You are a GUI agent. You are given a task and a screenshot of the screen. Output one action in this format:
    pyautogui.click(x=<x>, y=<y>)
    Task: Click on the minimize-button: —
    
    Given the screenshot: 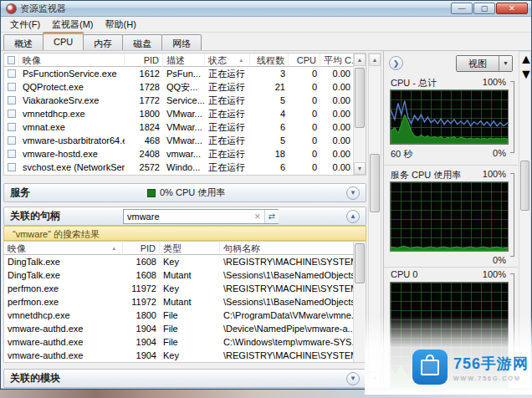 What is the action you would take?
    pyautogui.click(x=462, y=8)
    